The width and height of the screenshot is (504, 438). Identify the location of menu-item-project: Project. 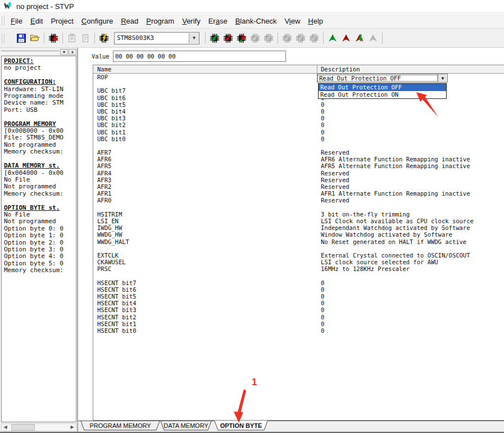
(62, 21).